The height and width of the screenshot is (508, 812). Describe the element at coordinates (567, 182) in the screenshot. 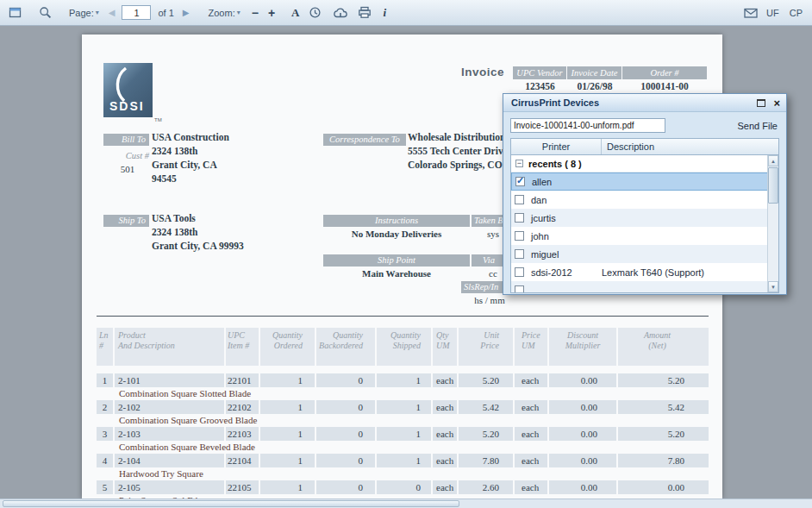

I see `printer-name: allen` at that location.